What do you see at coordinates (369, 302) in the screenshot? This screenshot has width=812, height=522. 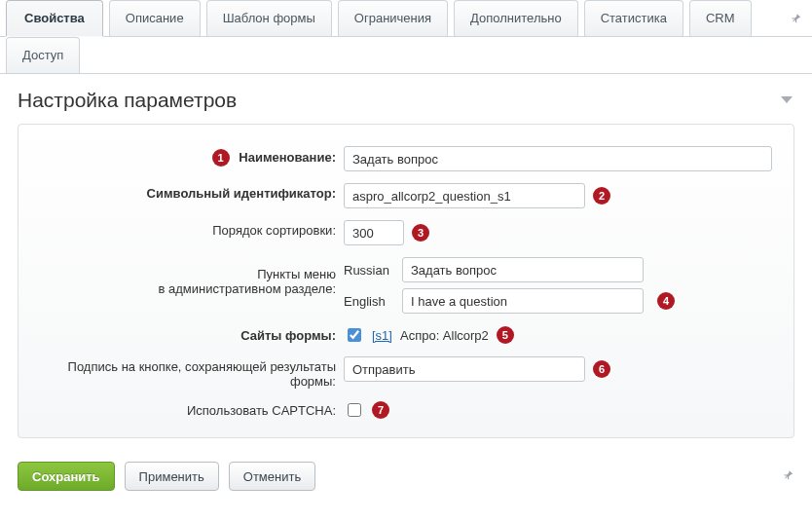 I see `lang-en-label: English` at bounding box center [369, 302].